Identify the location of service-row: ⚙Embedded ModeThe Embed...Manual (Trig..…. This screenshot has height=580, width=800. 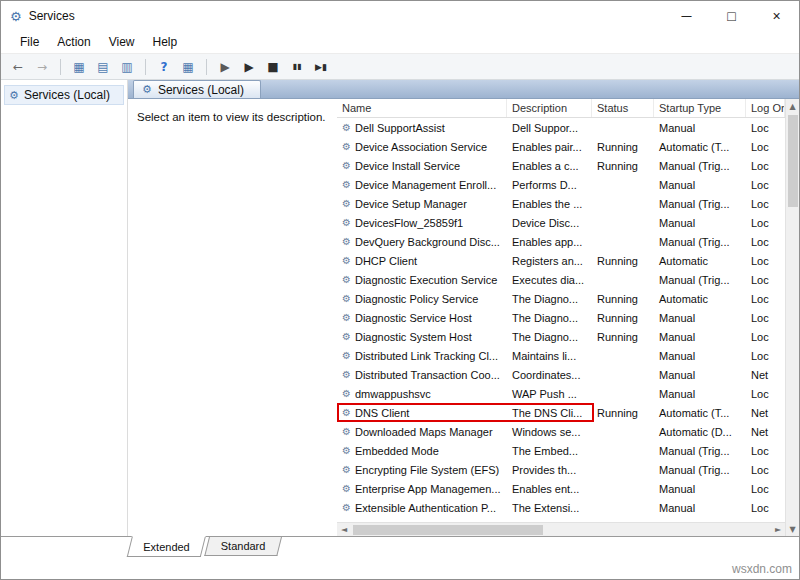
(561, 450).